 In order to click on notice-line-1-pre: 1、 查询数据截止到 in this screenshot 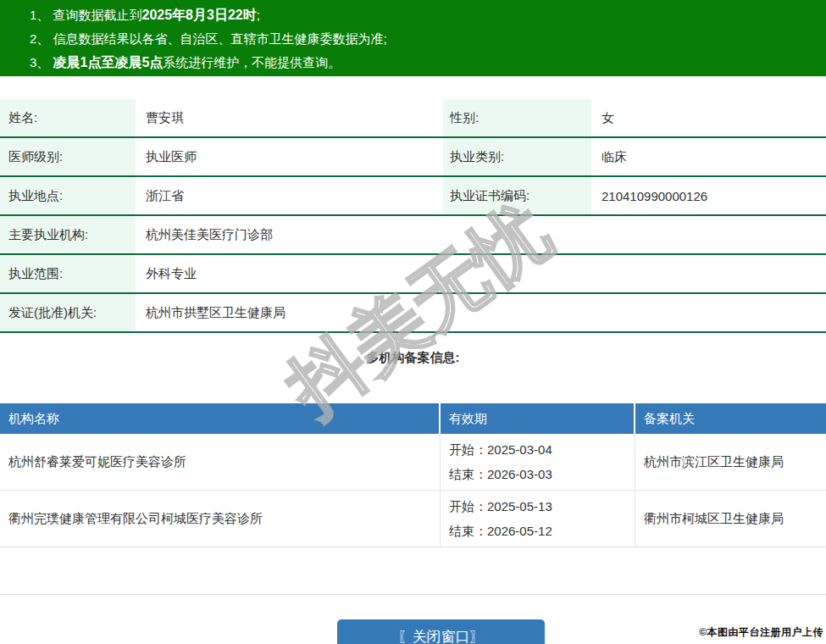, I will do `click(86, 15)`.